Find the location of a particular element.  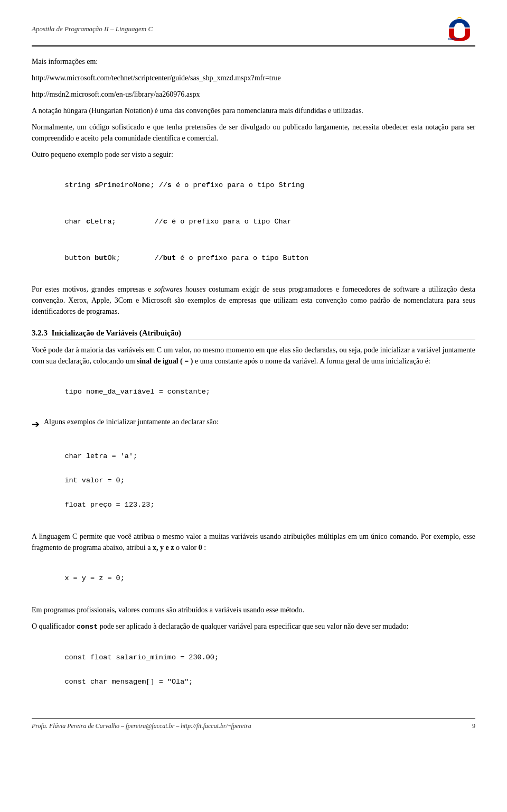

multiassign-text1: A linguagem C permite que você atribua o… is located at coordinates (253, 542).